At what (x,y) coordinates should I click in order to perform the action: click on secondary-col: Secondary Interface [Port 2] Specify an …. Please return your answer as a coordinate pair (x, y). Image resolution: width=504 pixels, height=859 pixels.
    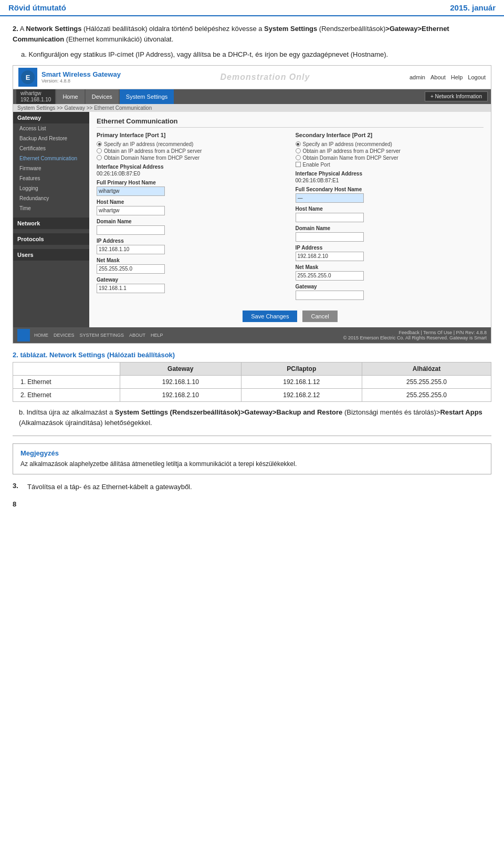
    Looking at the image, I should click on (390, 218).